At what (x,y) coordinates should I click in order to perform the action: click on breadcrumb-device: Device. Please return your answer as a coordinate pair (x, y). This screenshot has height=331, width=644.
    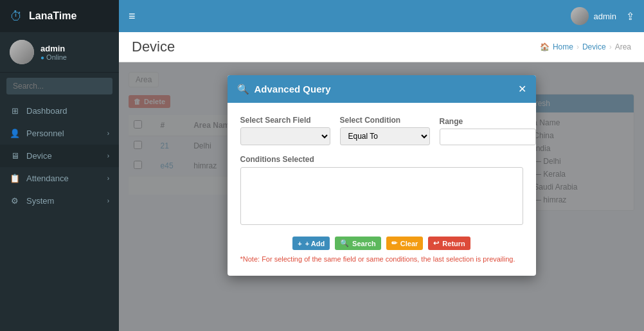
    Looking at the image, I should click on (594, 47).